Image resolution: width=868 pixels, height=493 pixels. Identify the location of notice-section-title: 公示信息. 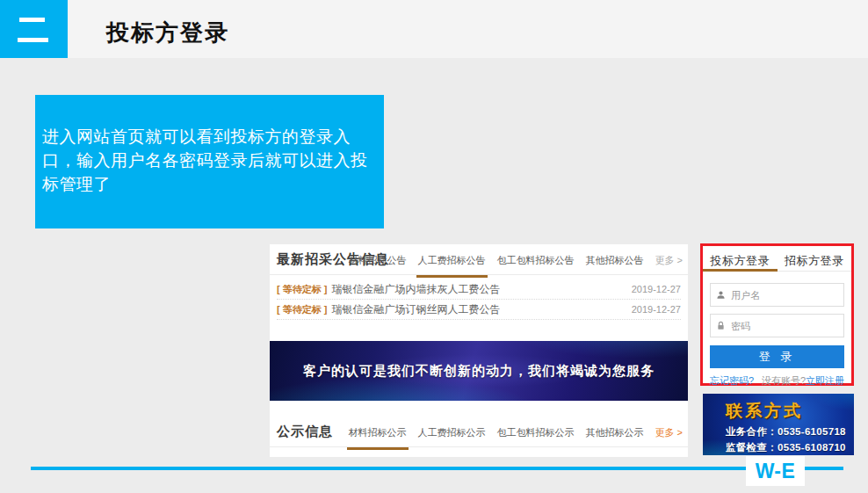
(305, 432).